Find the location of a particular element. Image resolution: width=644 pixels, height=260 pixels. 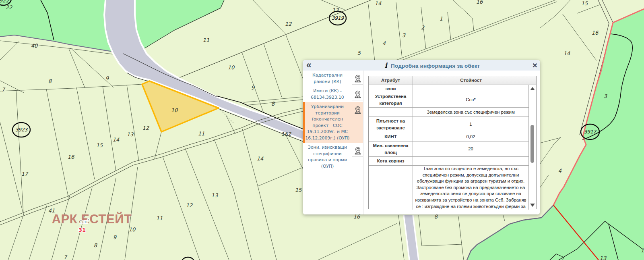

table-header: Атрибут Стойност is located at coordinates (452, 81).